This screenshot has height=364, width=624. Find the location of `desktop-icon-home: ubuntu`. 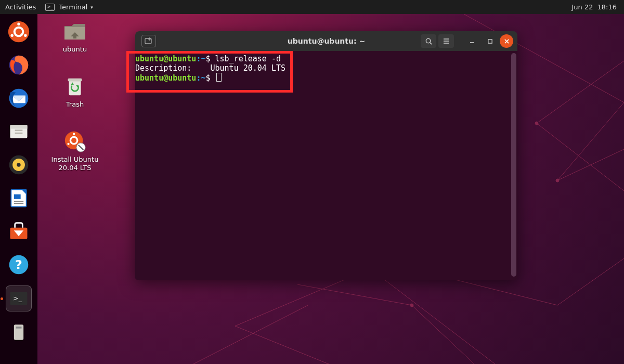

desktop-icon-home: ubuntu is located at coordinates (75, 36).